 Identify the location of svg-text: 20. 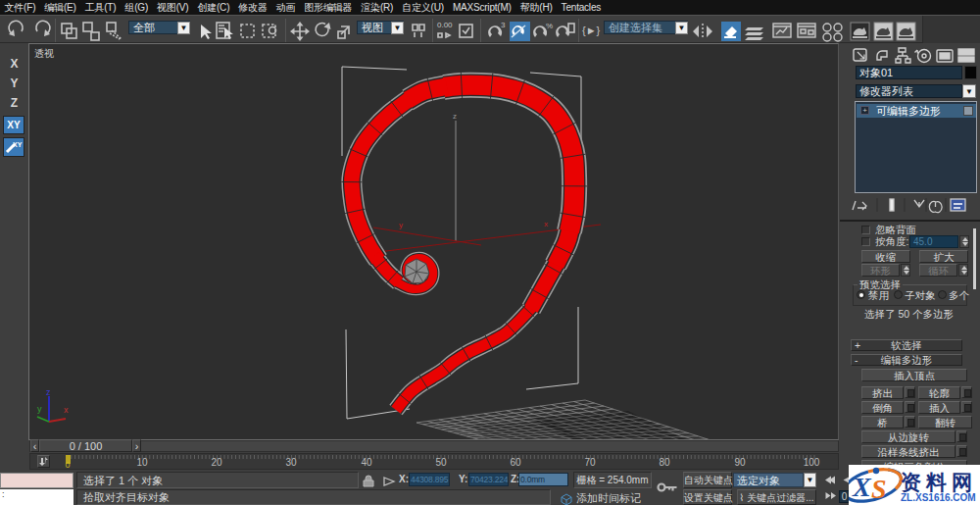
(217, 463).